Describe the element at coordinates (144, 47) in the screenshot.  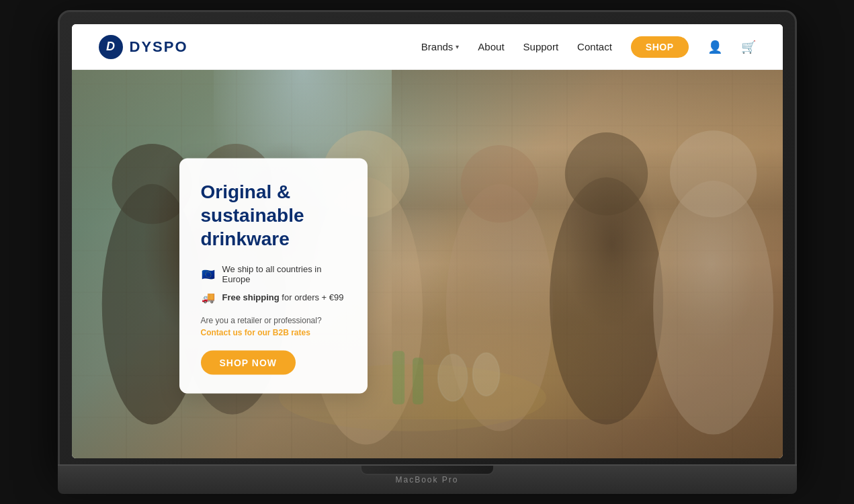
I see `logo-area: D DYSPO` at that location.